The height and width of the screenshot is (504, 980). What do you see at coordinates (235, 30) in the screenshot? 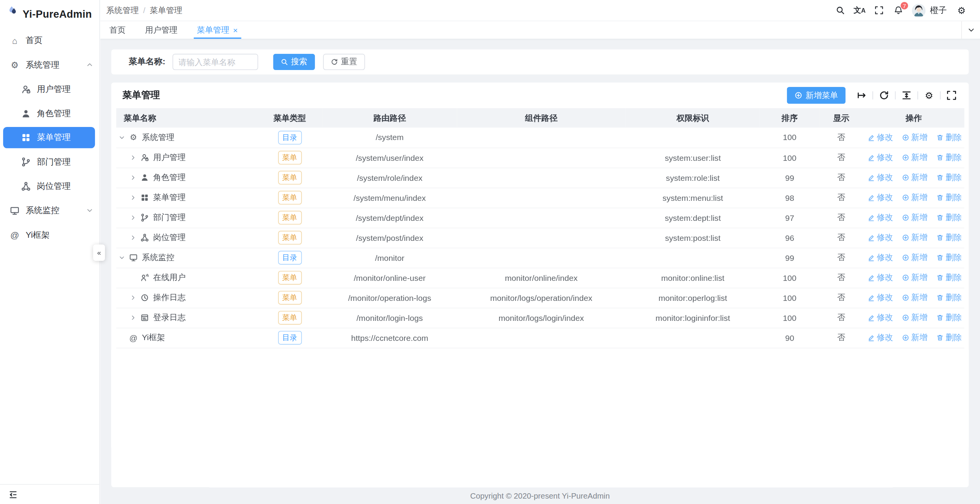
I see `close-icon: ×` at bounding box center [235, 30].